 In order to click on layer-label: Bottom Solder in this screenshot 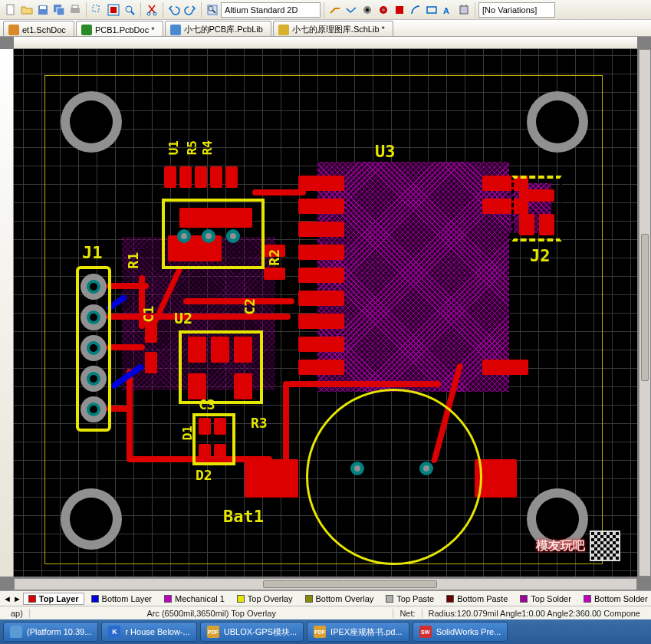, I will do `click(621, 599)`.